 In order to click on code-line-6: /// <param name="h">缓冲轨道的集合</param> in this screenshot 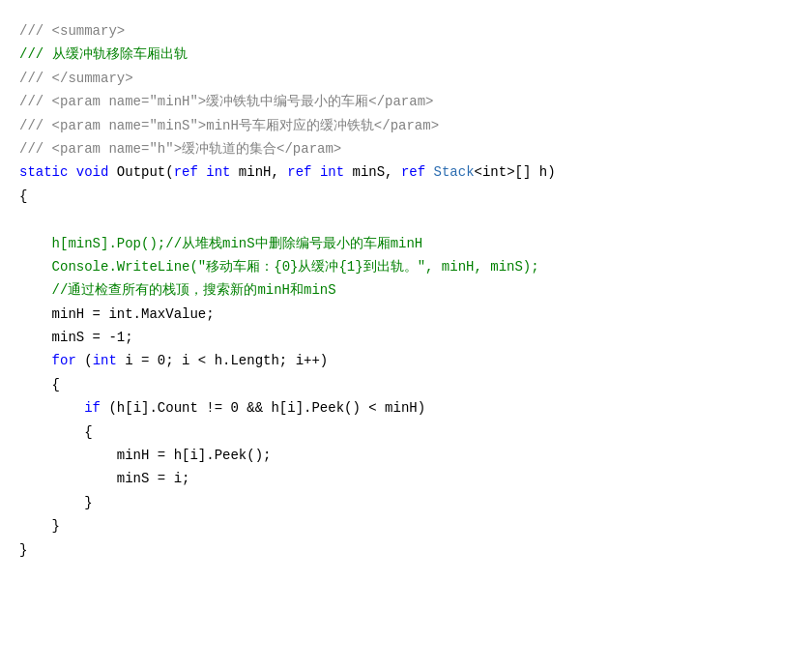, I will do `click(406, 149)`.